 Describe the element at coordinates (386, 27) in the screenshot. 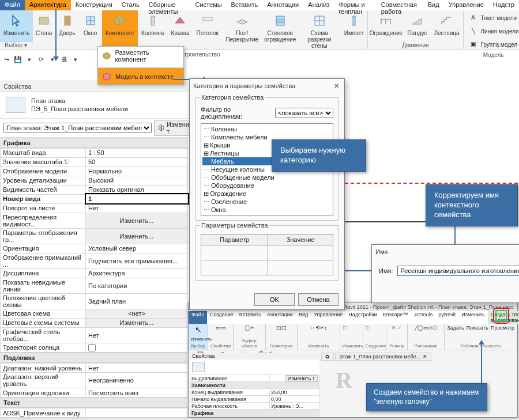

I see `railing-button: Ограждение` at that location.